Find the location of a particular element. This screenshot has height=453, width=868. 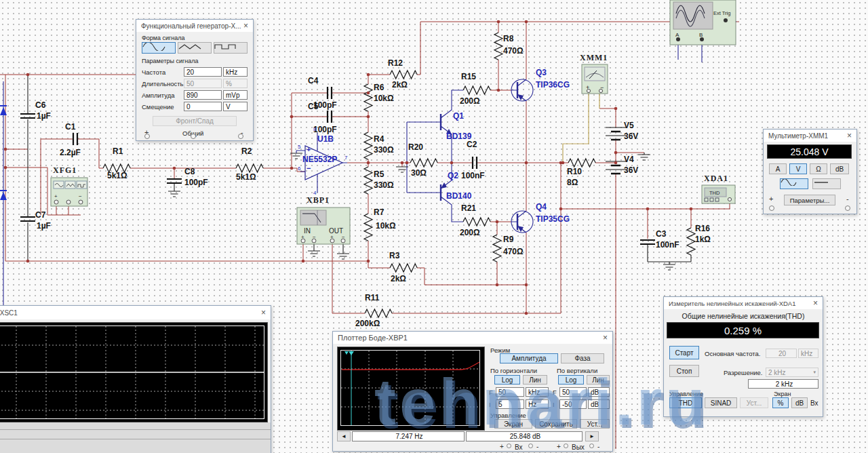

bode-hi-unit: Hz is located at coordinates (537, 404).